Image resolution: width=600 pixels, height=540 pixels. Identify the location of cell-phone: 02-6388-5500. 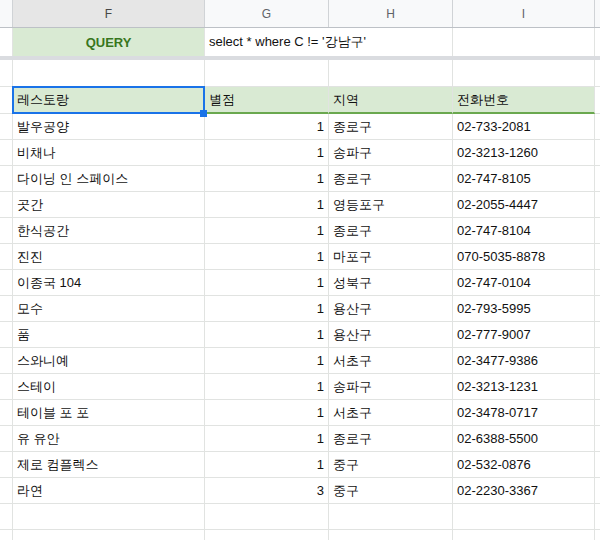
(524, 438).